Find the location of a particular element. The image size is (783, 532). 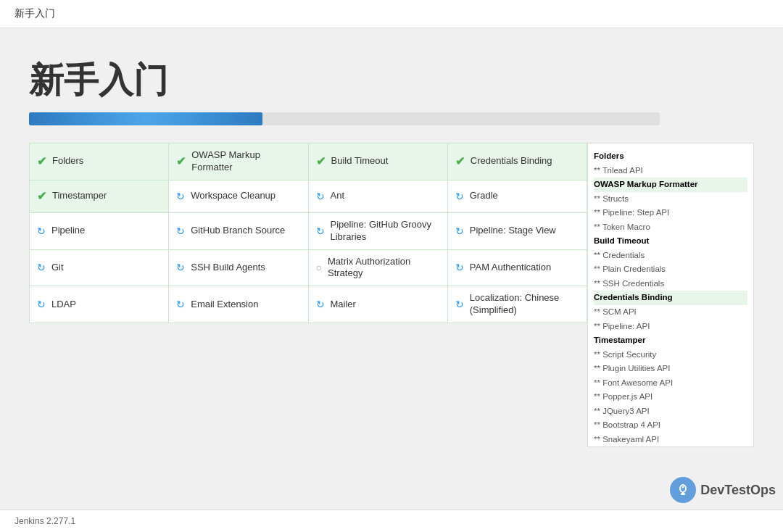

sidebar-item: OWASP Markup Formatter is located at coordinates (671, 185).